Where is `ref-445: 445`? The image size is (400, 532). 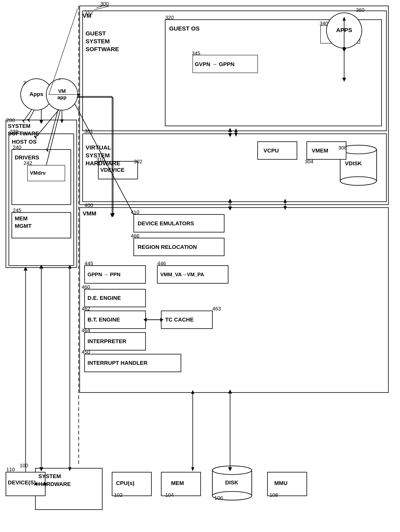
ref-445: 445 is located at coordinates (89, 264).